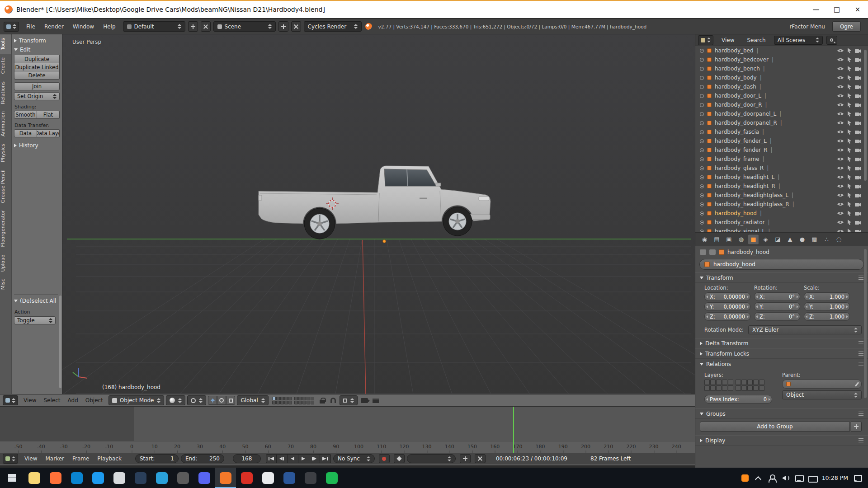 The image size is (868, 488). Describe the element at coordinates (766, 239) in the screenshot. I see `properties-tab: ◈` at that location.